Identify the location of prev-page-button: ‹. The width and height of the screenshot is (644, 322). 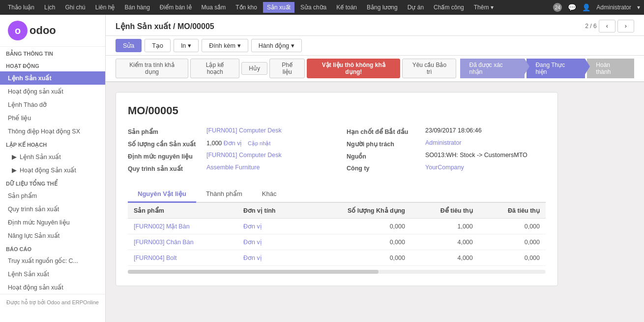
(607, 26).